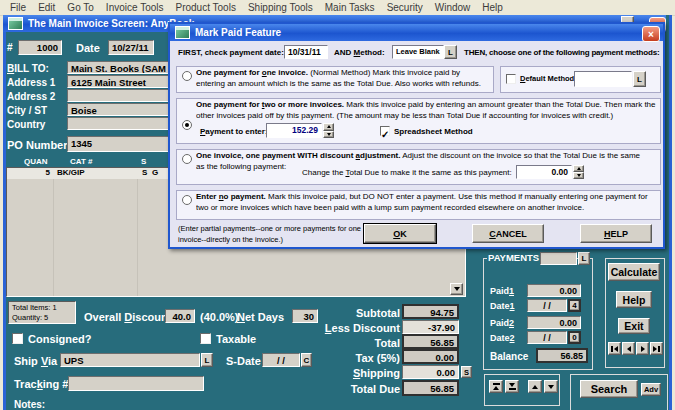 The height and width of the screenshot is (410, 675). What do you see at coordinates (430, 372) in the screenshot?
I see `shipping-field: 0.00` at bounding box center [430, 372].